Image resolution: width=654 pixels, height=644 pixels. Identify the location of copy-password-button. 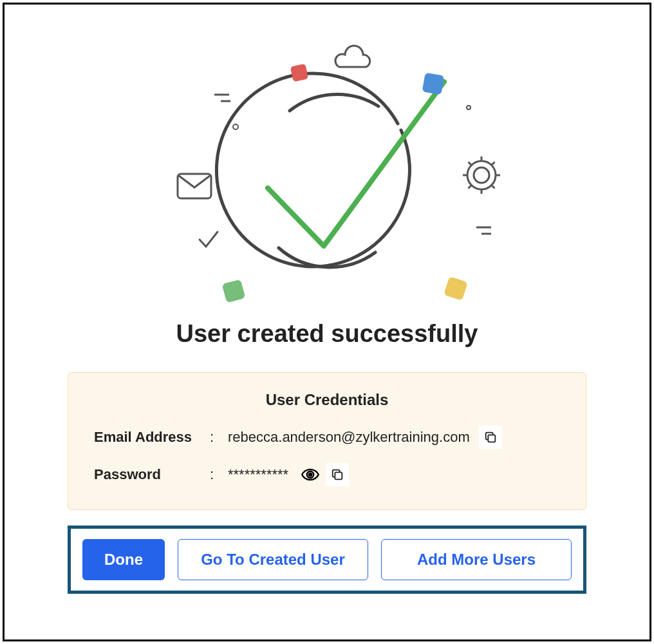
(337, 475).